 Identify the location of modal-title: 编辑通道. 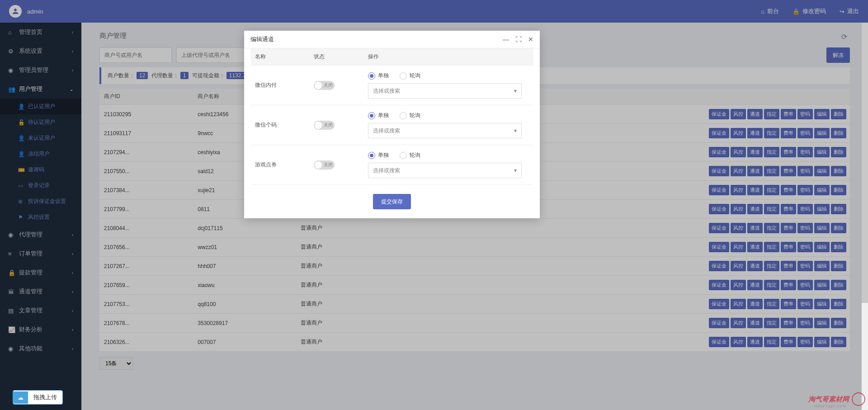
(262, 39).